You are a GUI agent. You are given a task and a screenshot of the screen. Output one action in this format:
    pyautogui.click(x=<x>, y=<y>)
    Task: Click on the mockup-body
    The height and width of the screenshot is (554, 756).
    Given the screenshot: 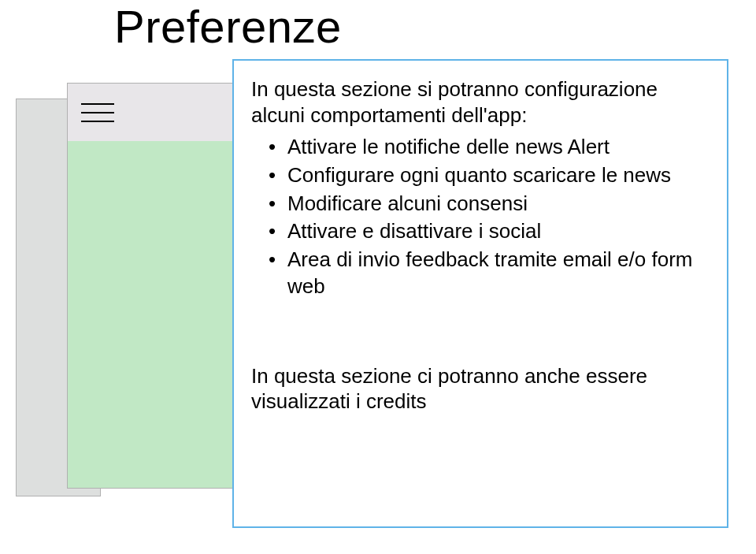 What is the action you would take?
    pyautogui.click(x=153, y=314)
    